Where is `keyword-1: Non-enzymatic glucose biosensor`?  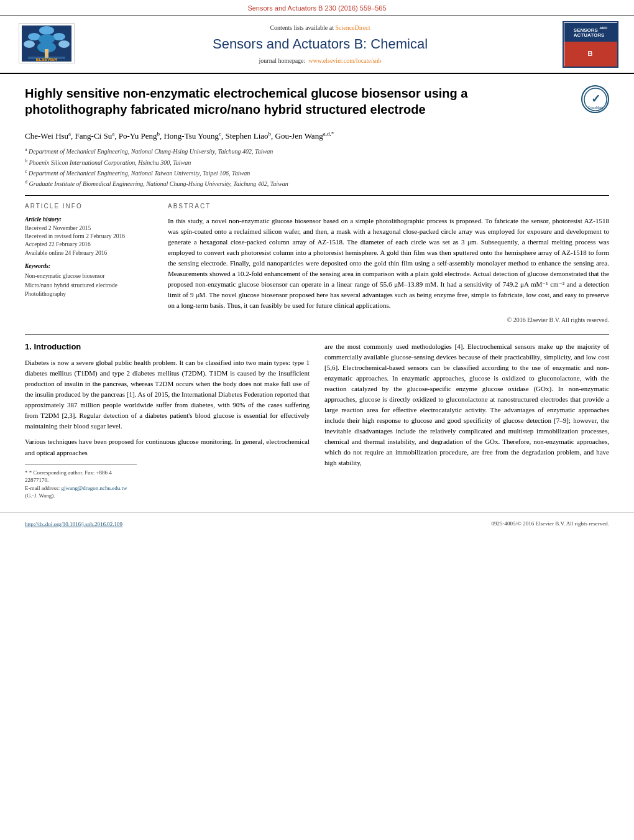
keyword-1: Non-enzymatic glucose biosensor is located at coordinates (87, 276).